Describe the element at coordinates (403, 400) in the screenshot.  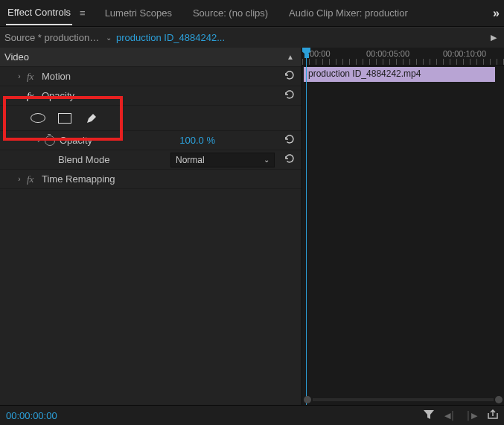
I see `timeline-zoom-scrollbar` at that location.